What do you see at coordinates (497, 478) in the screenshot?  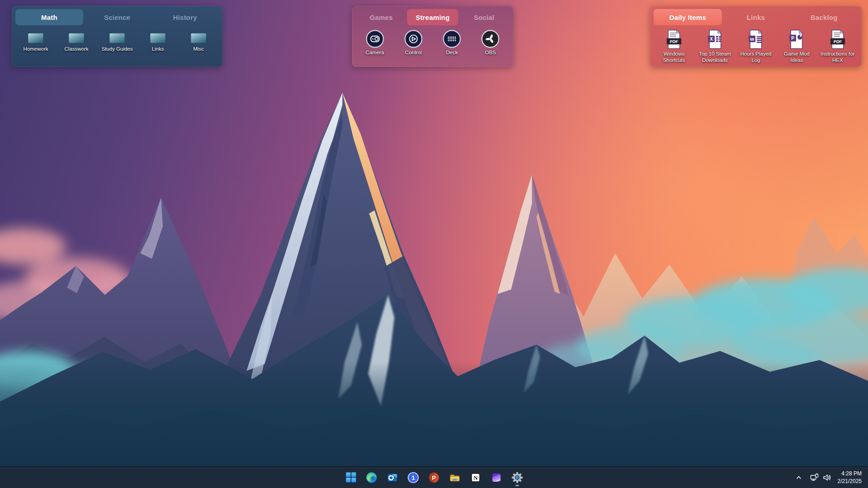 I see `taskbar-clipchamp-button` at bounding box center [497, 478].